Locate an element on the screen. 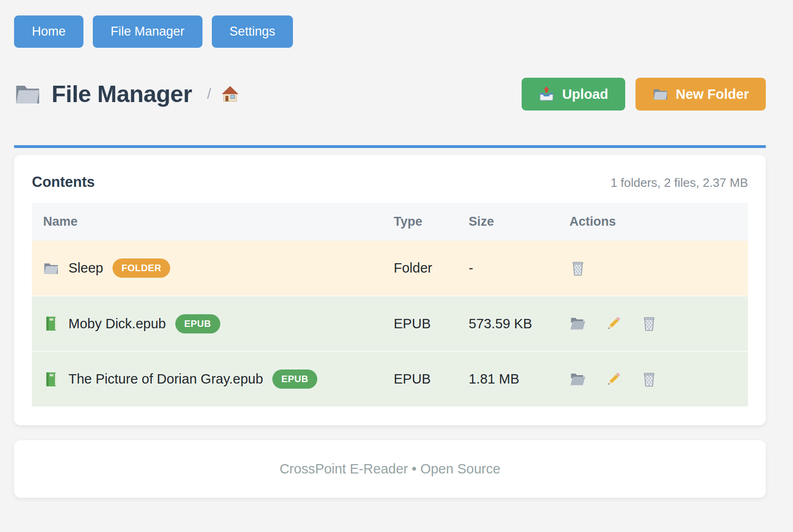  file-name: Moby Dick.epub is located at coordinates (117, 324).